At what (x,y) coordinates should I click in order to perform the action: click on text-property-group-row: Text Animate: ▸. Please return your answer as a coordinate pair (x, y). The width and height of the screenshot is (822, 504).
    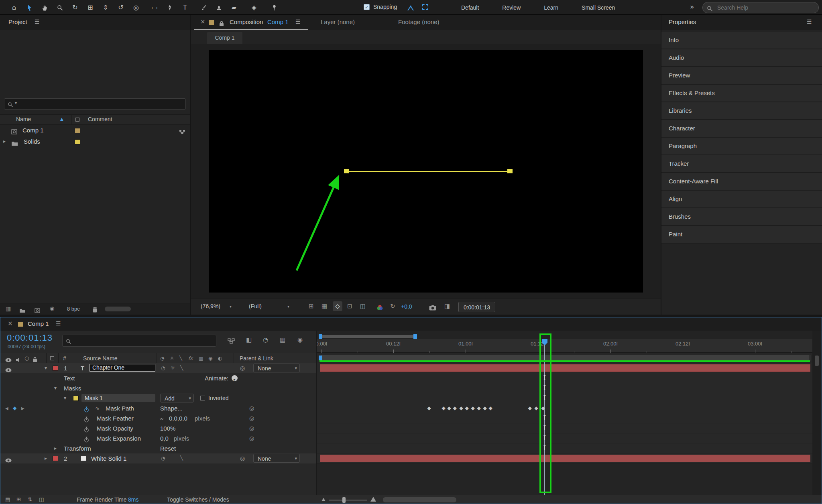
    Looking at the image, I should click on (159, 378).